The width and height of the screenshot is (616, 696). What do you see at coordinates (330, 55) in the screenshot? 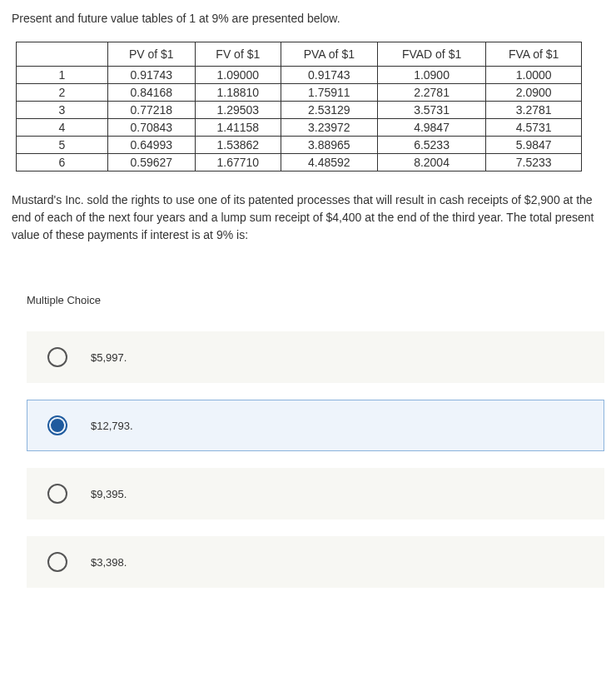
I see `header-pva: PVA of $1` at bounding box center [330, 55].